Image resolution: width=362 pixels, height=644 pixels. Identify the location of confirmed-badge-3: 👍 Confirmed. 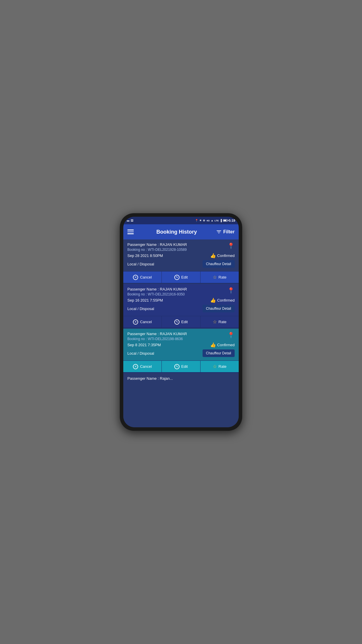
(222, 345).